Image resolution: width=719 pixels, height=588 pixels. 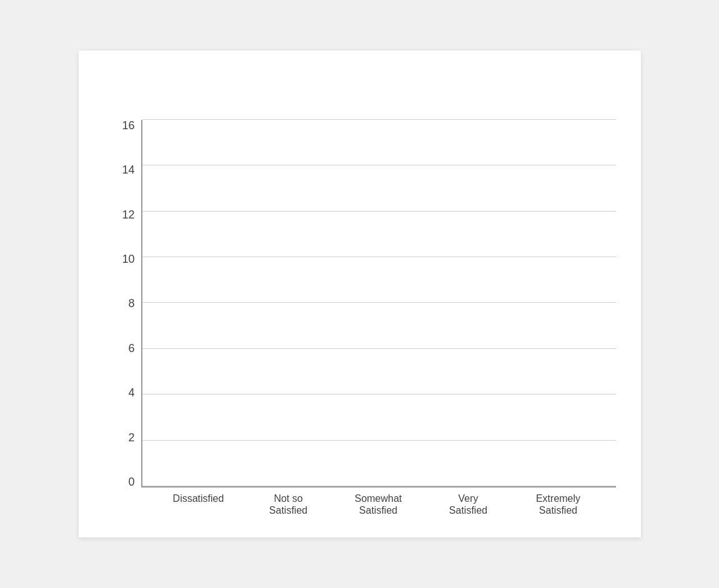 What do you see at coordinates (126, 259) in the screenshot?
I see `y-axis-label: 10` at bounding box center [126, 259].